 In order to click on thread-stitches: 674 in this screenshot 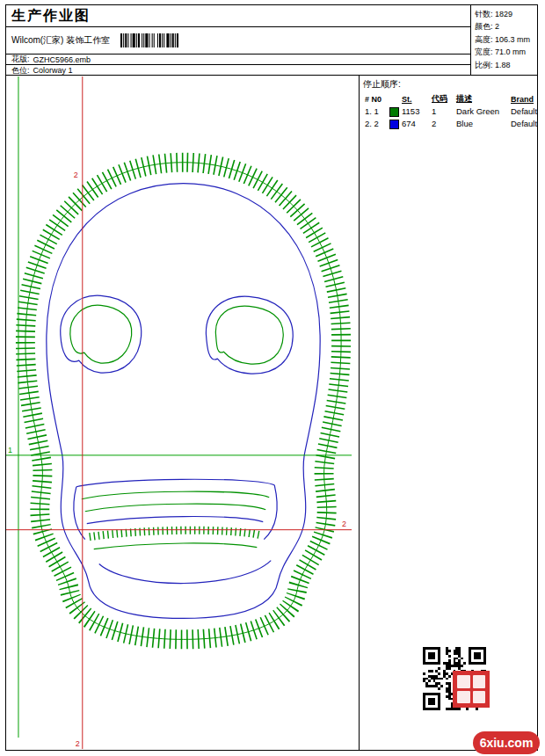, I will do `click(415, 124)`.